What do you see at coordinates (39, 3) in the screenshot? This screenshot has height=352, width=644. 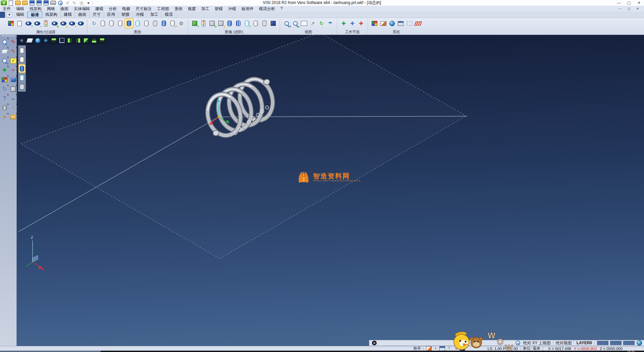 I see `save-as-icon` at bounding box center [39, 3].